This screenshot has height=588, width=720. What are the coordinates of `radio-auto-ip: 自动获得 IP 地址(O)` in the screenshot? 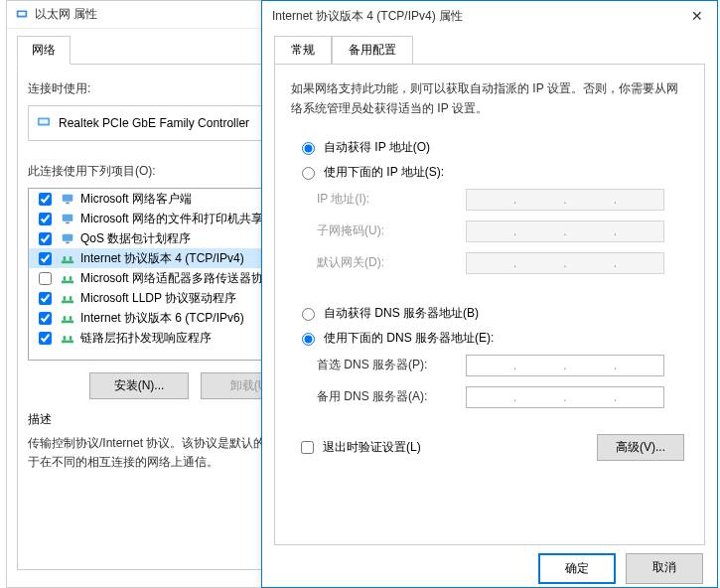 It's located at (493, 147).